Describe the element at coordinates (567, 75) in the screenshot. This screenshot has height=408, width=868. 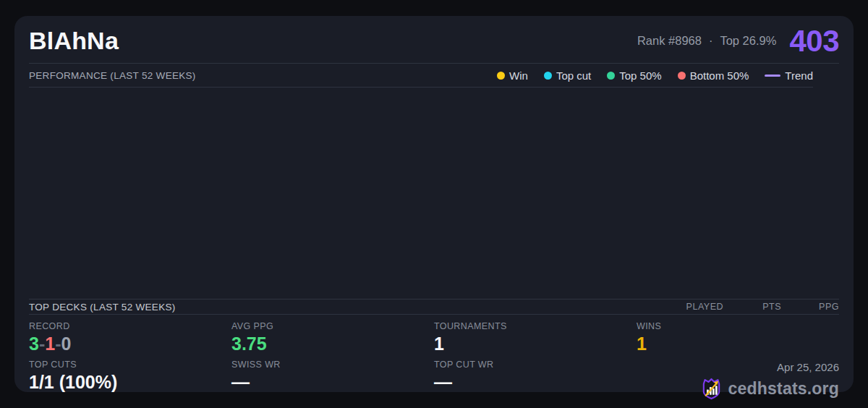
I see `legend-item-top-cut: Top cut` at that location.